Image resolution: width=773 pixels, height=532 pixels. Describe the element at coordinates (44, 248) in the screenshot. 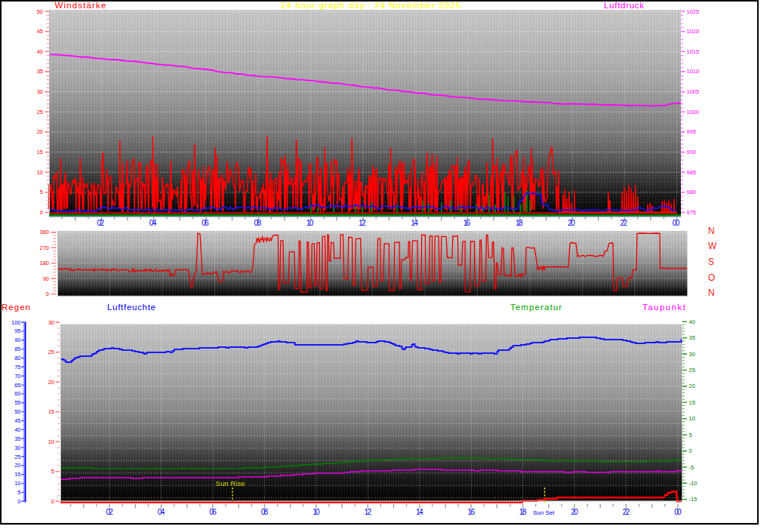

I see `svg-text: 270` at that location.